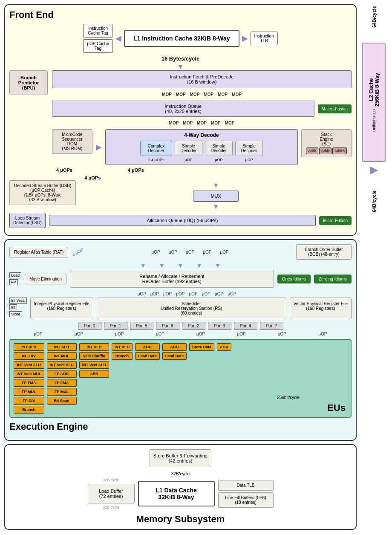 The width and height of the screenshot is (392, 535). What do you see at coordinates (94, 347) in the screenshot?
I see `eu-int-alu-3: INT ALU` at bounding box center [94, 347].